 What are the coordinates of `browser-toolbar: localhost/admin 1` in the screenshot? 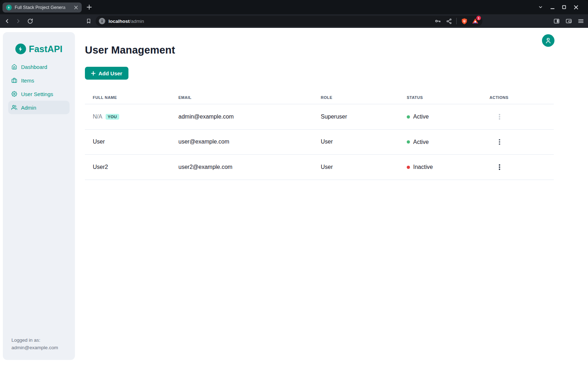 It's located at (294, 21).